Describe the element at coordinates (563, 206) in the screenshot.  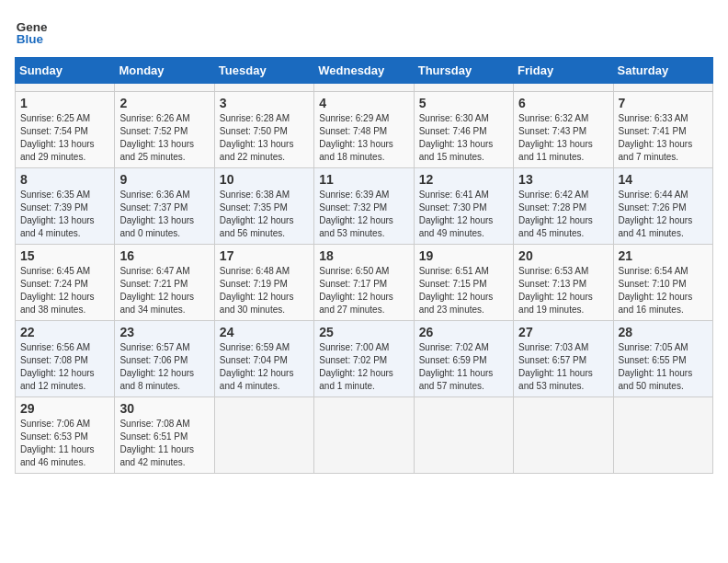
I see `calendar-cell: 13Sunrise: 6:42 AM Sunset: 7:28 PM Dayli…` at that location.